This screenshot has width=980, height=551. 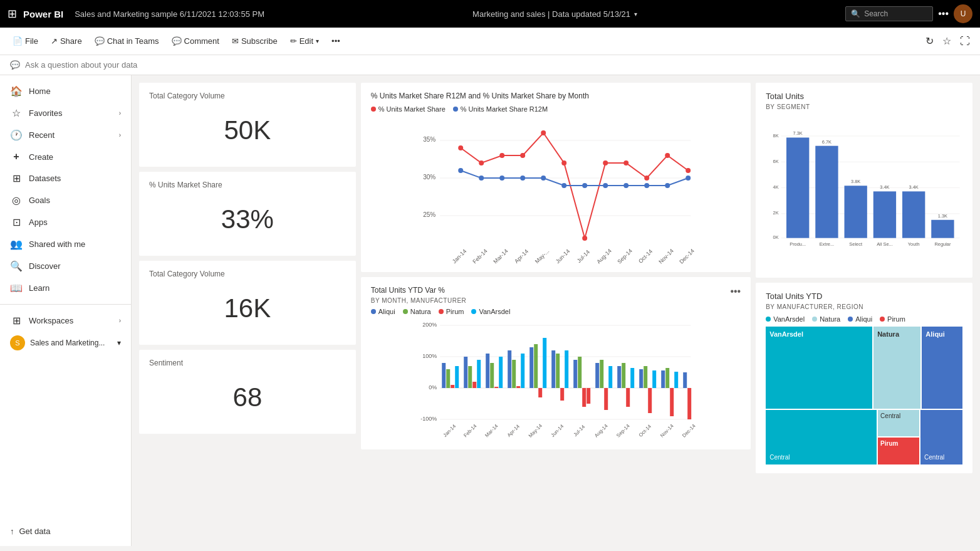 I want to click on card-sentiment: Sentiment 68, so click(x=248, y=392).